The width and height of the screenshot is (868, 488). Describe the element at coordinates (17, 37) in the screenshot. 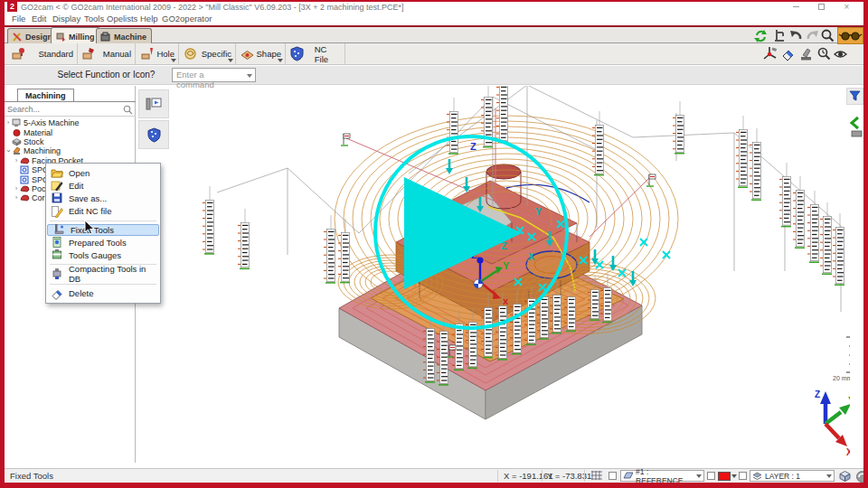

I see `design-icon` at that location.